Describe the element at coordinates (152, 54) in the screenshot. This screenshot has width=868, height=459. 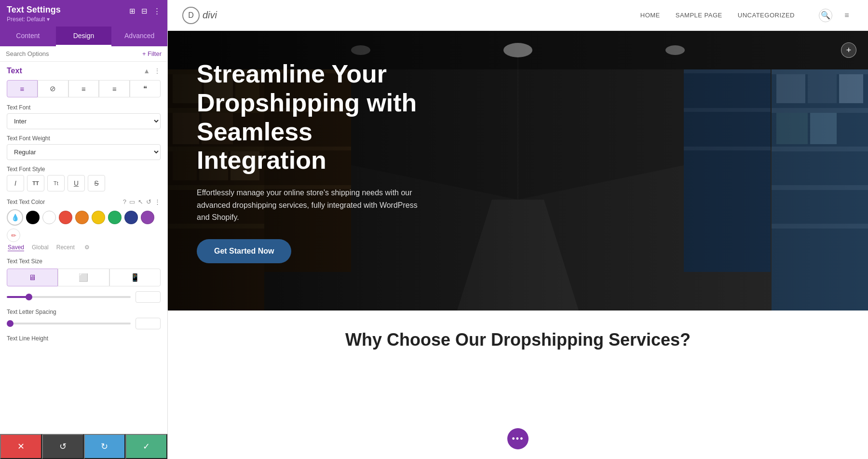
I see `filter-button: + Filter` at that location.